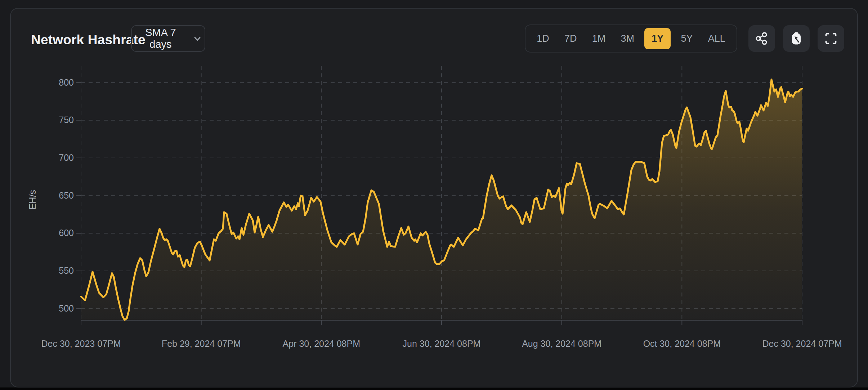 Image resolution: width=868 pixels, height=390 pixels. What do you see at coordinates (434, 389) in the screenshot?
I see `bottom-bar` at bounding box center [434, 389].